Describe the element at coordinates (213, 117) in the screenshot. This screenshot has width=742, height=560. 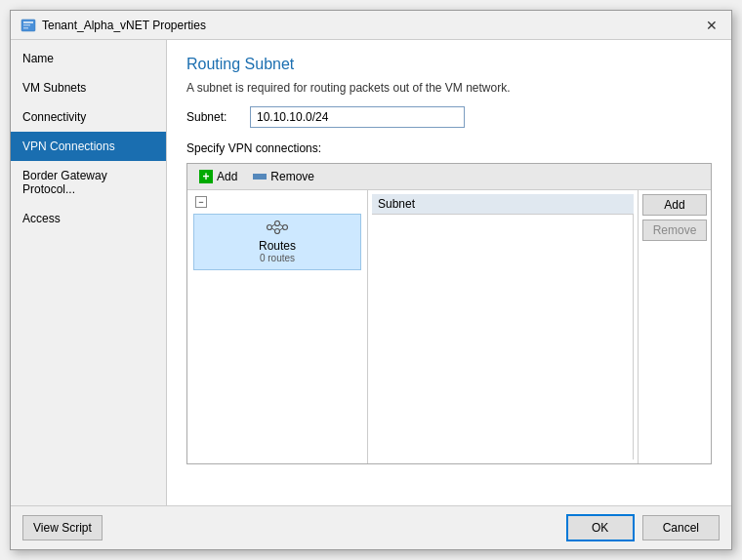
I see `subnet-label: Subnet:` at that location.